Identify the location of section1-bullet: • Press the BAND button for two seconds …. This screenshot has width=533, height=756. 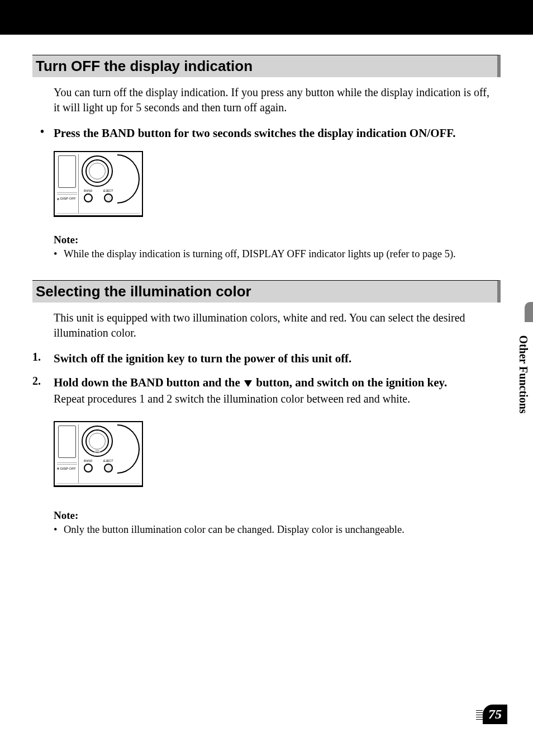
(266, 133).